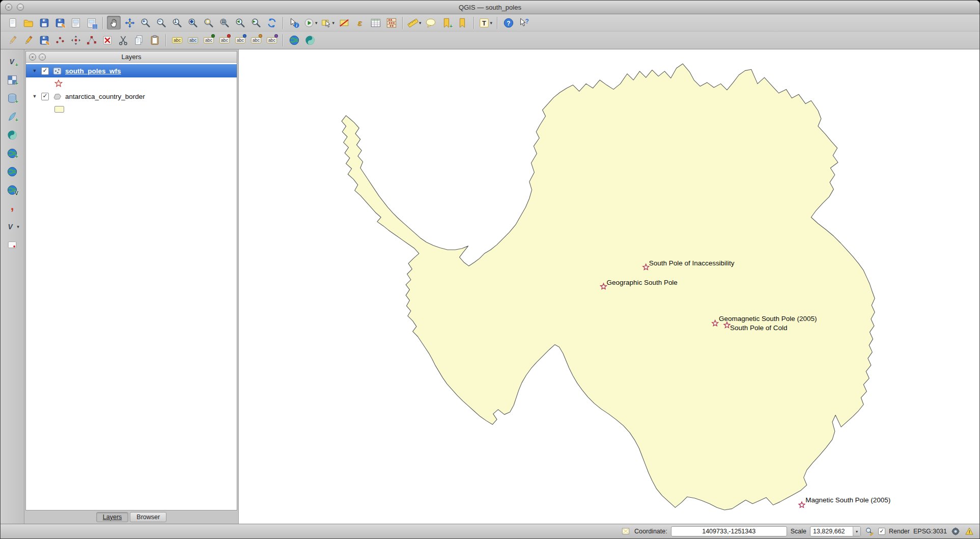  Describe the element at coordinates (486, 22) in the screenshot. I see `text-annotation-button: T▾` at that location.